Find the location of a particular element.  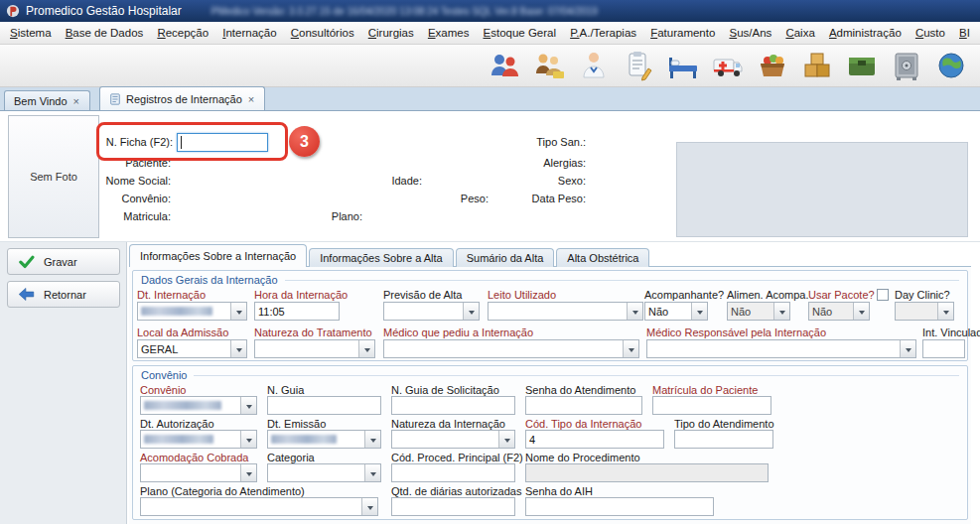

title-bar: Promedico Gestão Hospitalar PMedico Vers… is located at coordinates (490, 11).